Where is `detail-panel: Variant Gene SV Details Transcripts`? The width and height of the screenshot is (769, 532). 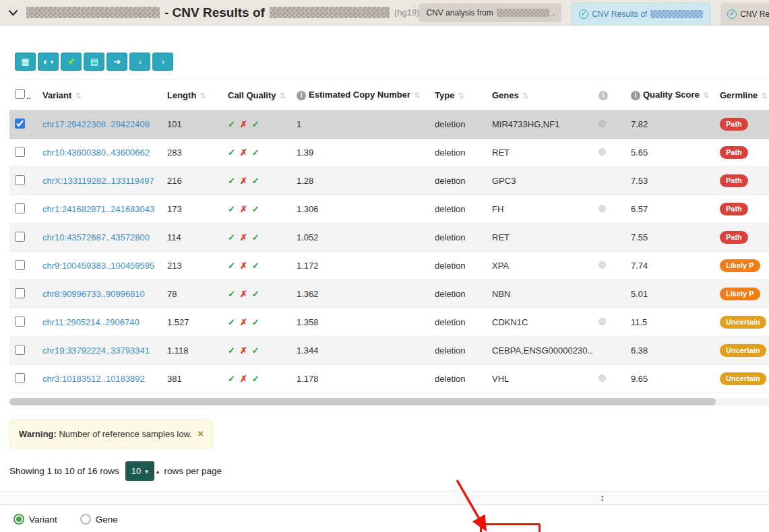 detail-panel: Variant Gene SV Details Transcripts is located at coordinates (384, 523).